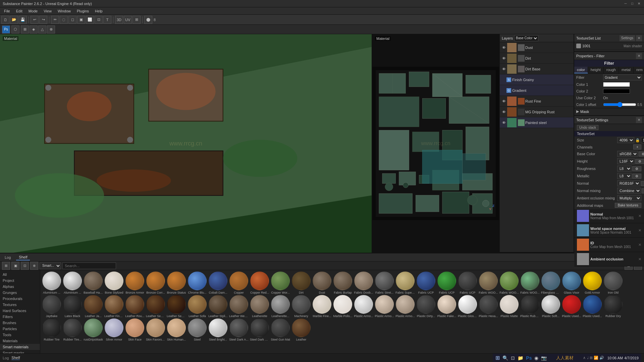 The width and height of the screenshot is (644, 362). Describe the element at coordinates (55, 20) in the screenshot. I see `tool-paint: ✏` at that location.